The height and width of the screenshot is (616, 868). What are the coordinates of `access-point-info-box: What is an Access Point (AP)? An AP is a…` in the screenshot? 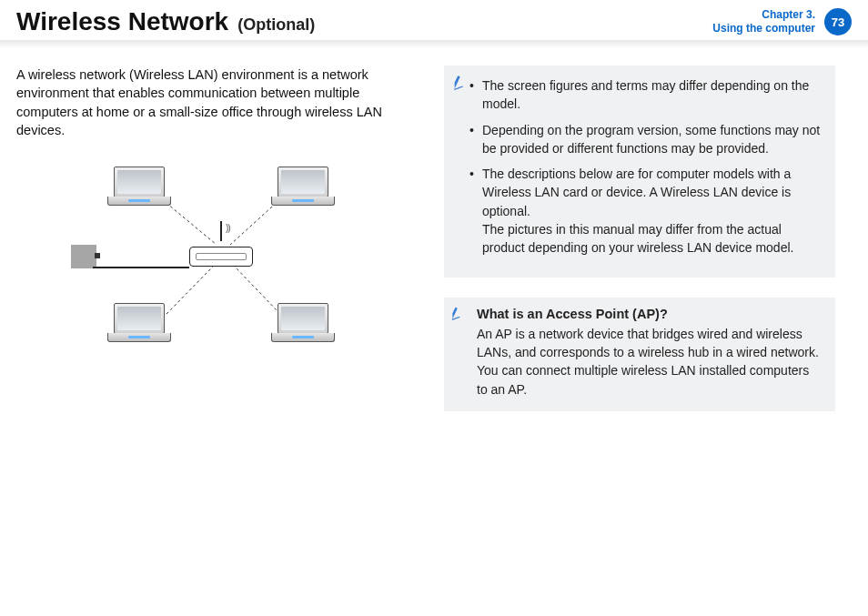 It's located at (640, 355).